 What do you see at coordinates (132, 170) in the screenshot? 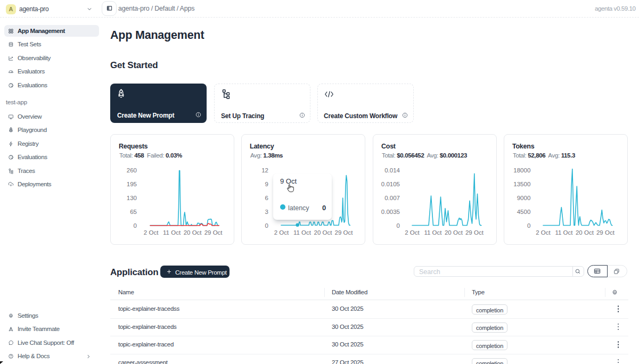
I see `svg-text: 260` at bounding box center [132, 170].